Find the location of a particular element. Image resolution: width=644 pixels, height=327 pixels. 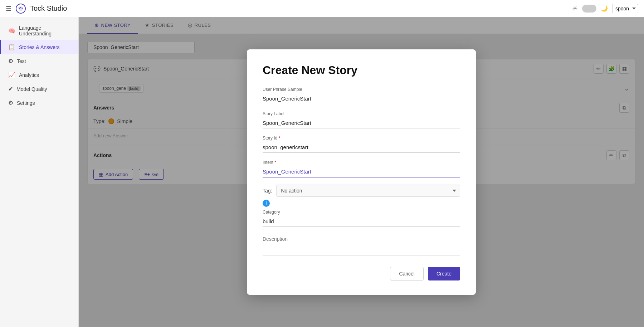

category-label: Category is located at coordinates (361, 212).